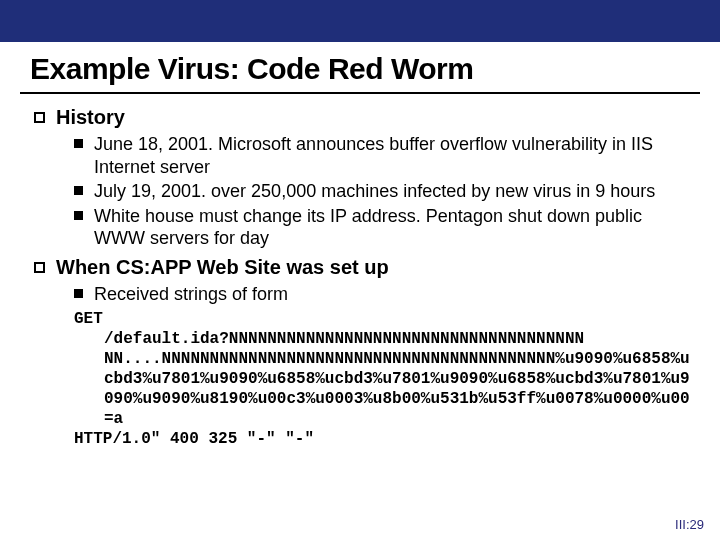 Image resolution: width=720 pixels, height=540 pixels. Describe the element at coordinates (383, 389) in the screenshot. I see `code-line: NN....NNNNNNNNNNNNNNNNNNNNNNNNNNNNNNNNNN…` at that location.